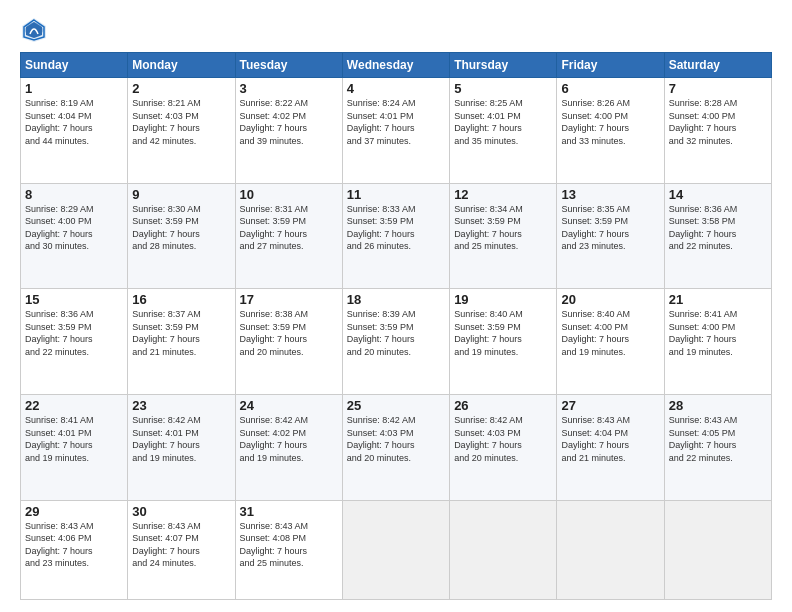 Image resolution: width=792 pixels, height=612 pixels. I want to click on calendar-cell: 14Sunrise: 8:36 AM Sunset: 3:58 PM Dayli…, so click(718, 236).